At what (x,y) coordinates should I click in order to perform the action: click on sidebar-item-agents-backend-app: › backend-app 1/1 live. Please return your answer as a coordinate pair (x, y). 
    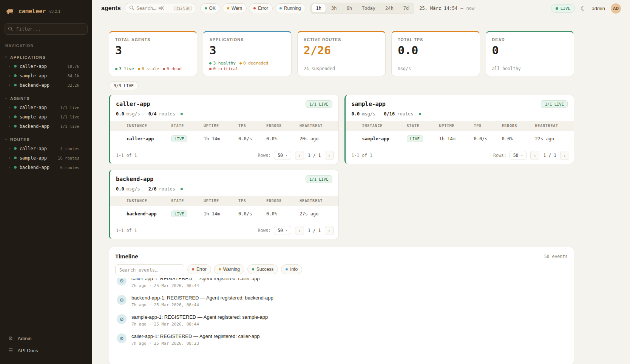
    Looking at the image, I should click on (46, 126).